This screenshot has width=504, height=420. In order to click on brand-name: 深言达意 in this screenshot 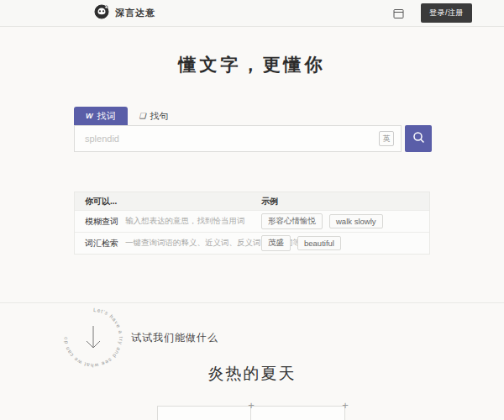, I will do `click(135, 13)`.